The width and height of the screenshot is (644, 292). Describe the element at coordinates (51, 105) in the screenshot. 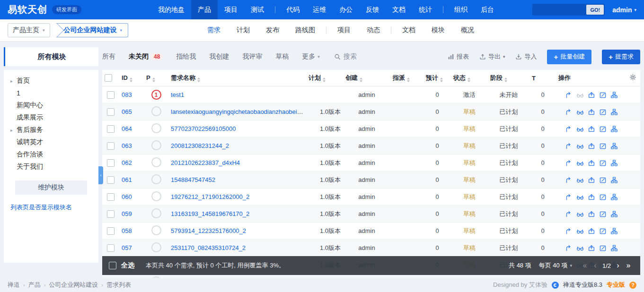

I see `module-tree-item: 新闻中心` at that location.